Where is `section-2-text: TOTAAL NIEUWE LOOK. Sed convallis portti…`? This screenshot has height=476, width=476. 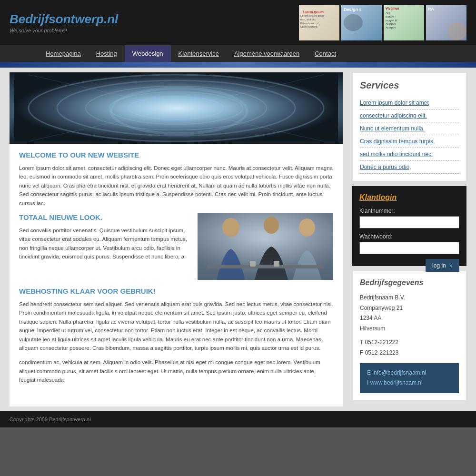
section-2-text: TOTAAL NIEUWE LOOK. Sed convallis portti… is located at coordinates (105, 247).